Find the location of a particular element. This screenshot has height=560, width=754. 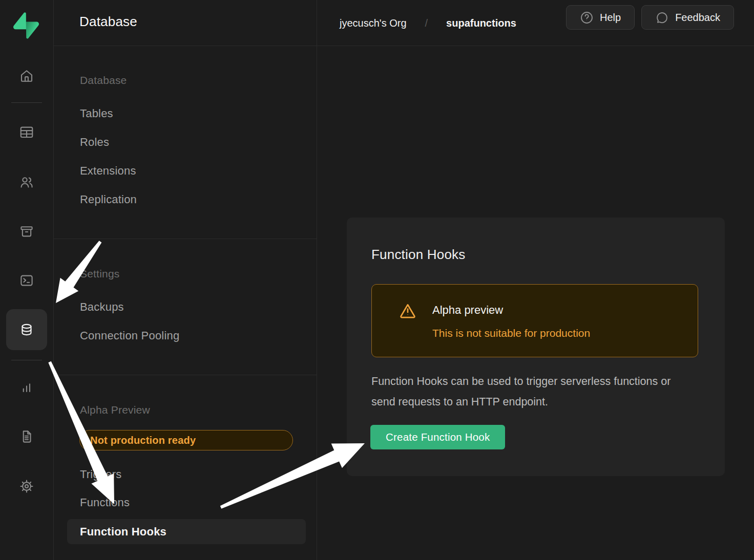

sql-terminal-icon is located at coordinates (27, 281).